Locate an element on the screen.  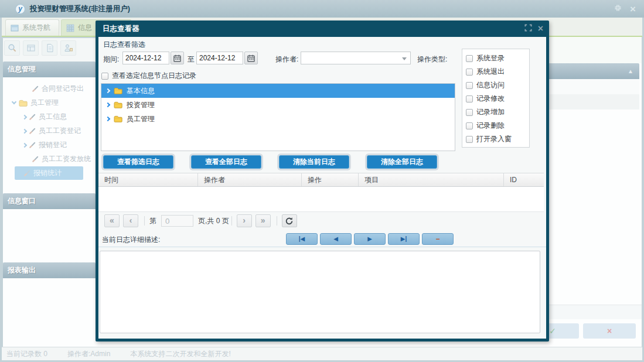
view-filtered-logs-button: 查看筛选日志 is located at coordinates (138, 162).